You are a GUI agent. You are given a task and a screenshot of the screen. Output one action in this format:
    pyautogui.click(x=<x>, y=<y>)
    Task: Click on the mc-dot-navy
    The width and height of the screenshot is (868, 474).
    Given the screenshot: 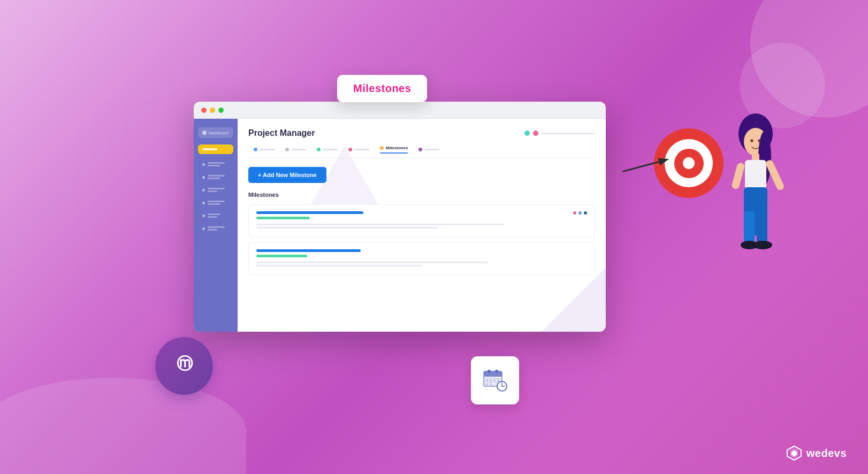 What is the action you would take?
    pyautogui.click(x=585, y=213)
    